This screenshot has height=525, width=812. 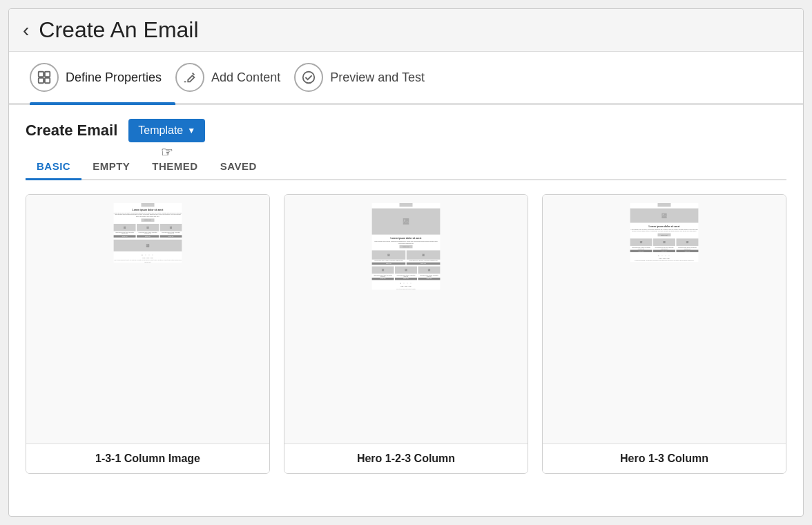 I want to click on preview-test-icon, so click(x=309, y=77).